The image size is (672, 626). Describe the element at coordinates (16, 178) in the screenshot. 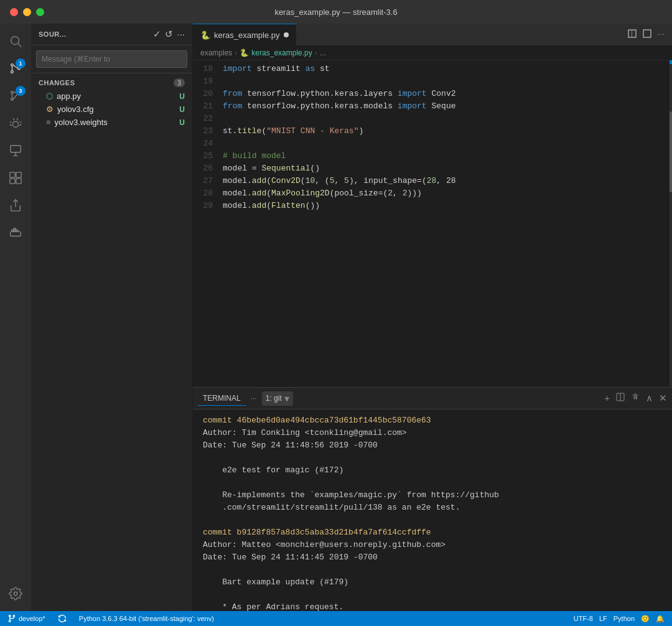

I see `activity-extensions` at that location.